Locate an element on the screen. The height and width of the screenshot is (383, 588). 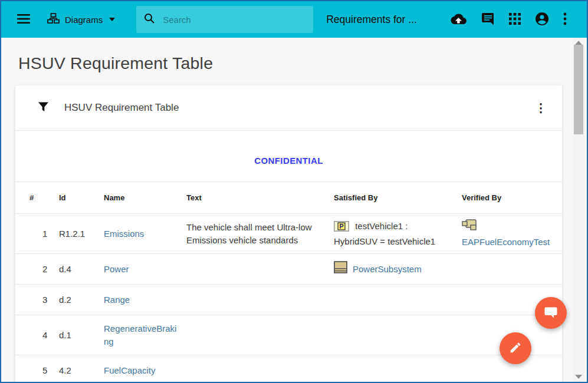
search-box is located at coordinates (225, 19).